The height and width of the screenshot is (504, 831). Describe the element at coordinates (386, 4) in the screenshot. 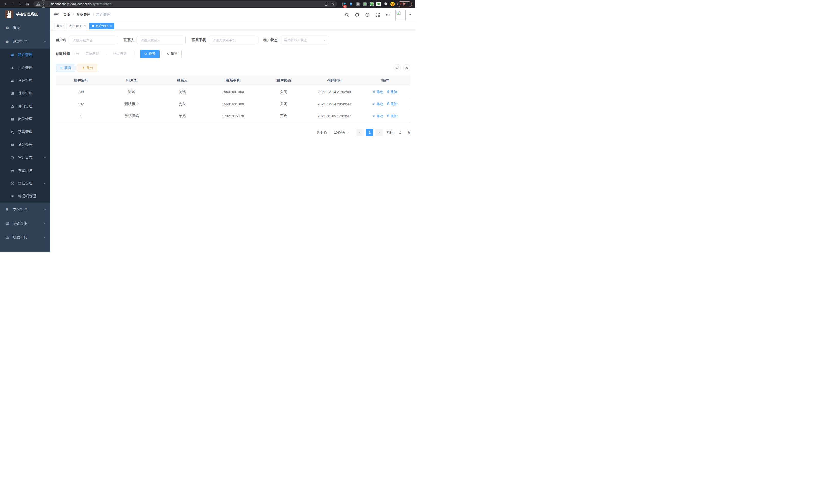

I see `extensions-puzzle-icon` at that location.